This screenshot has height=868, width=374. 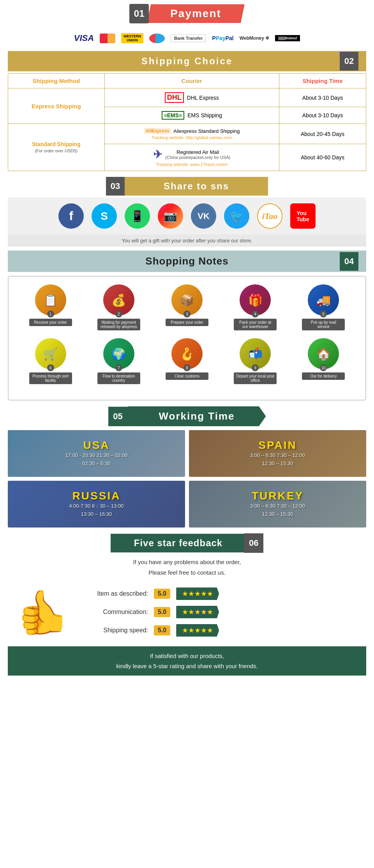 I want to click on facebook-icon: f, so click(x=71, y=216).